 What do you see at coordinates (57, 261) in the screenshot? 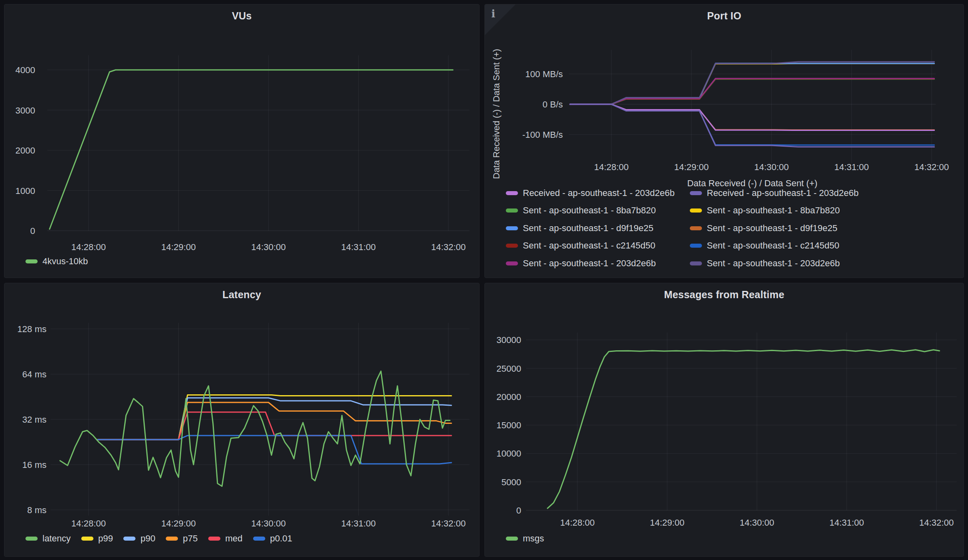
I see `legend-item-4kvus-10kb: 4kvus-10kb` at bounding box center [57, 261].